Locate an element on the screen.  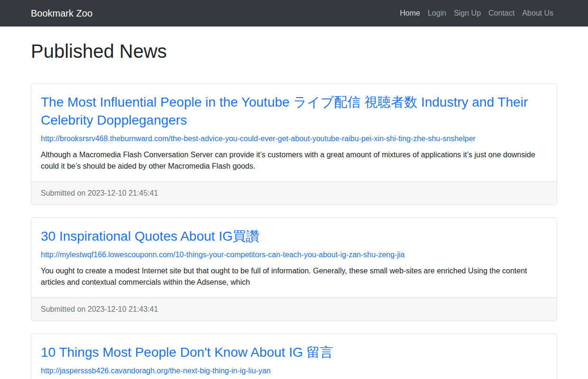
card-title: 30 Inspirational Quotes About IG買讚 is located at coordinates (294, 236).